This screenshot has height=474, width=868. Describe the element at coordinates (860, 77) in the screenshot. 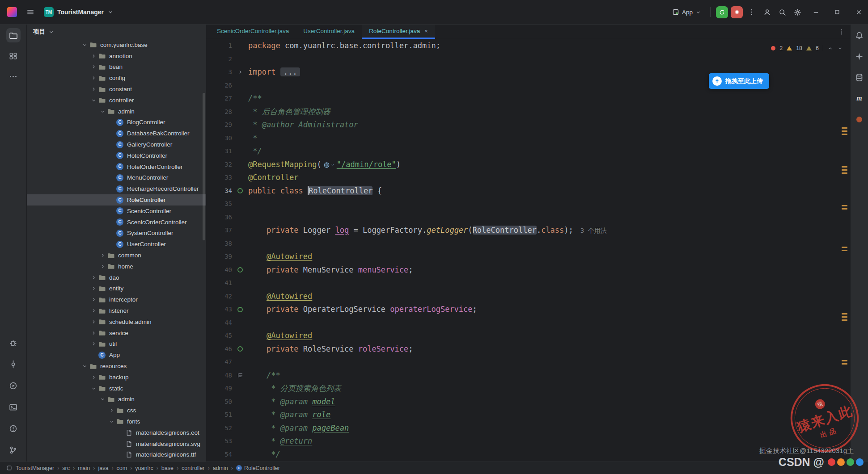

I see `database-tool-button` at that location.